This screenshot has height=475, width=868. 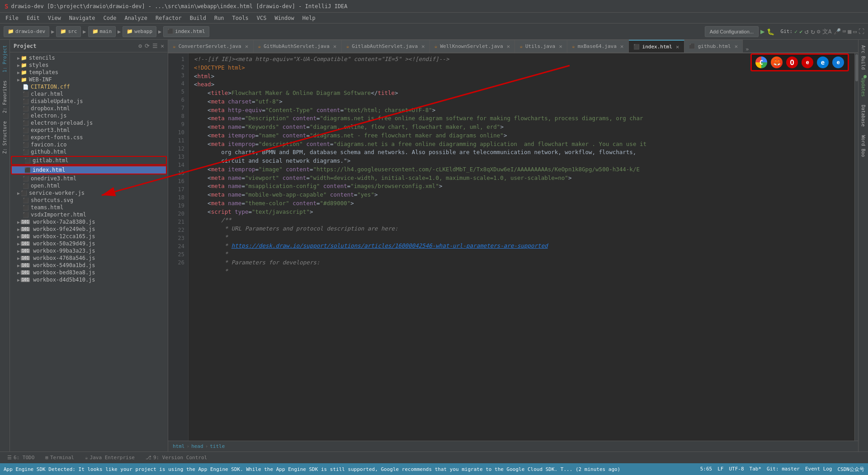 I want to click on more-tabs-btn: », so click(x=747, y=49).